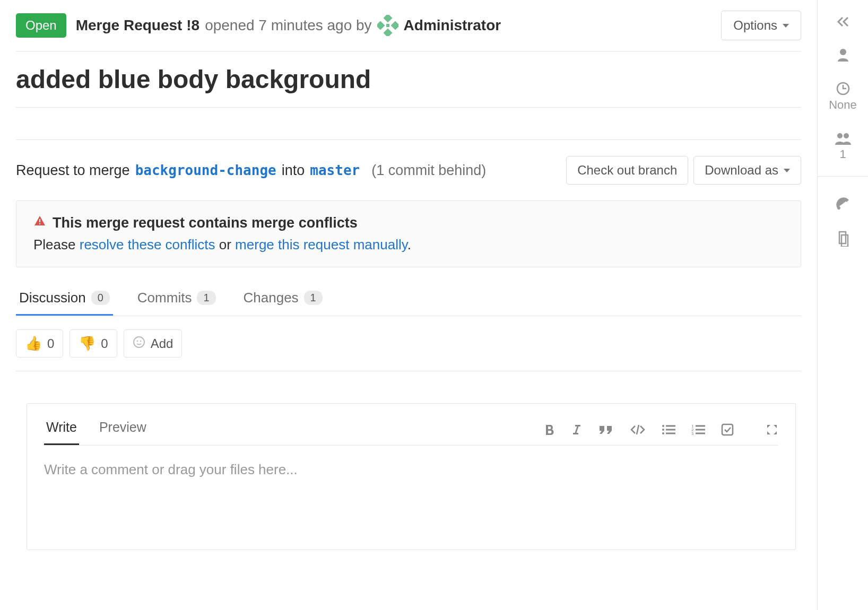  Describe the element at coordinates (843, 55) in the screenshot. I see `assignee-icon` at that location.